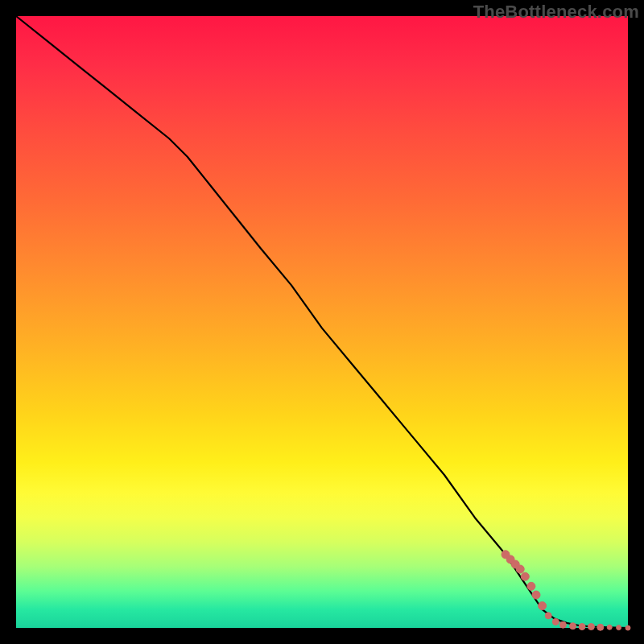 The height and width of the screenshot is (644, 644). I want to click on scatter-dots, so click(566, 591).